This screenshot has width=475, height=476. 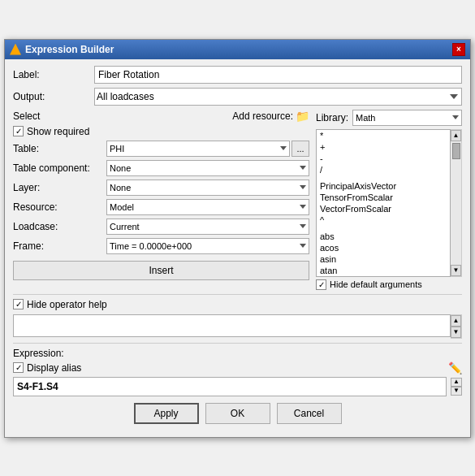 I want to click on ok-button: OK, so click(x=238, y=413).